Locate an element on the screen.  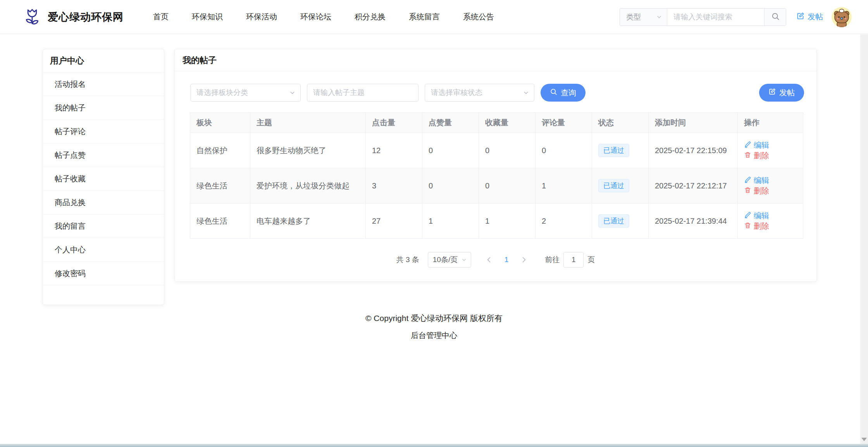
nav-item-announcements: 系统公告 is located at coordinates (479, 17).